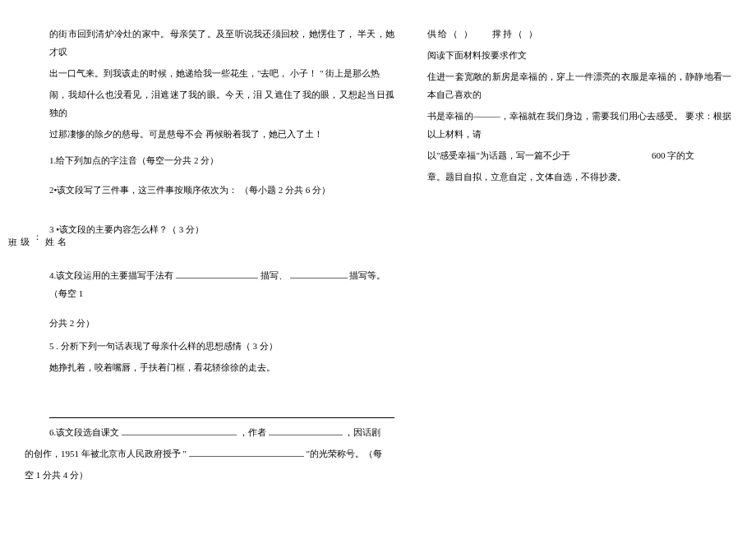 Image resolution: width=756 pixels, height=534 pixels. I want to click on essay-line: 章。题目自拟，立意自定，文体自选，不得抄袭。, so click(579, 177).